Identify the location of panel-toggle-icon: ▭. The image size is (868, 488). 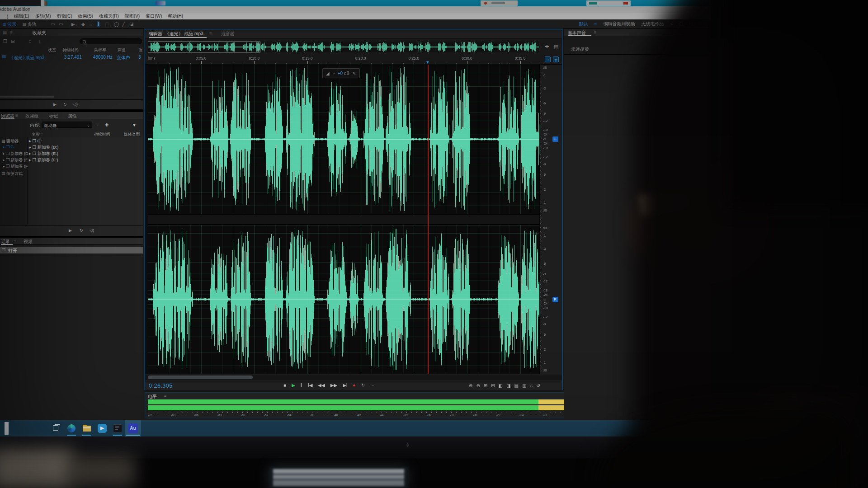
(52, 24).